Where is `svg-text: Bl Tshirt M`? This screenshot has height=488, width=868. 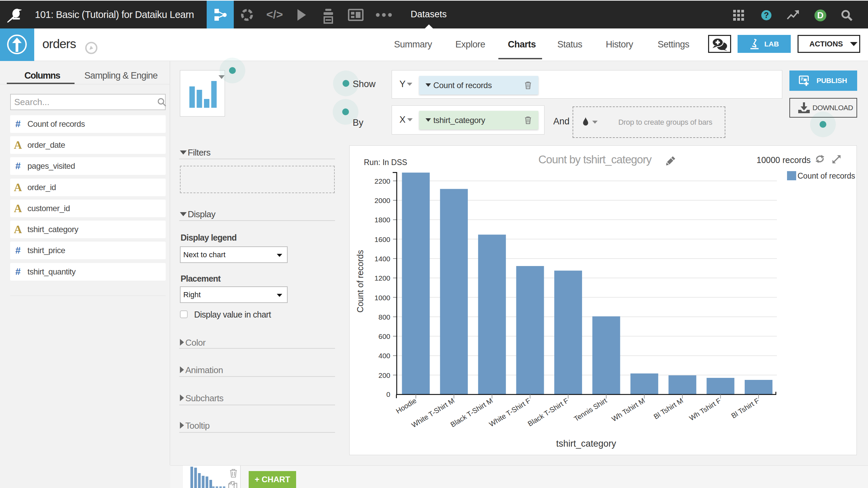
svg-text: Bl Tshirt M is located at coordinates (668, 409).